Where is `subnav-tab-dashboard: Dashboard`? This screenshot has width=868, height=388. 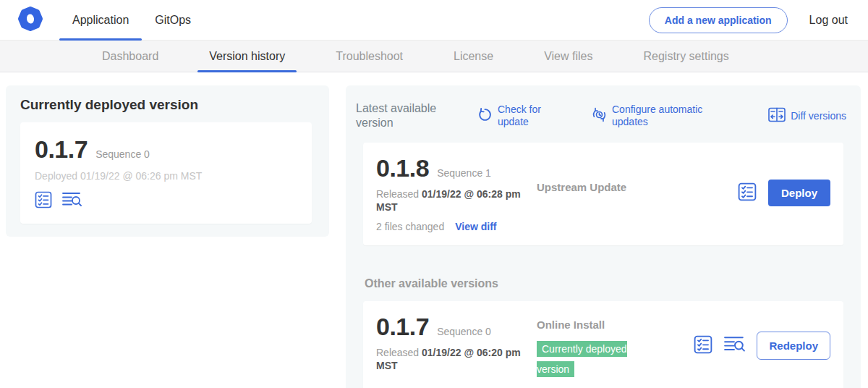
subnav-tab-dashboard: Dashboard is located at coordinates (130, 56).